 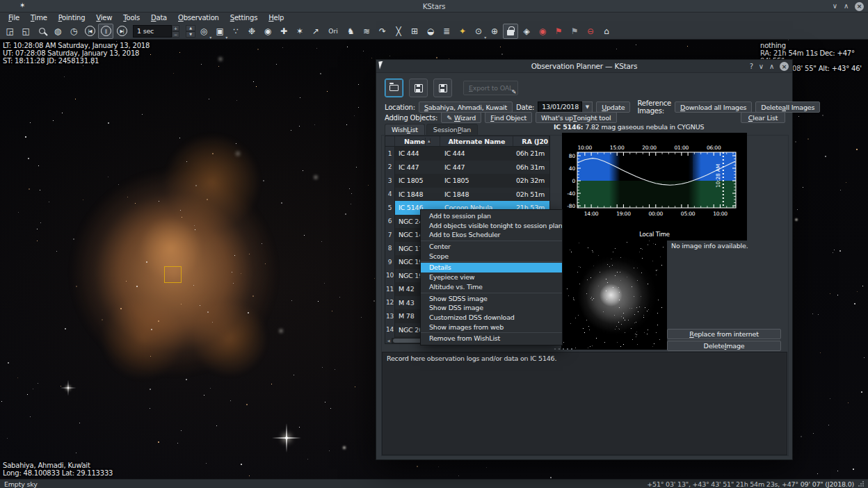 I want to click on menu-tools: Tools, so click(x=131, y=18).